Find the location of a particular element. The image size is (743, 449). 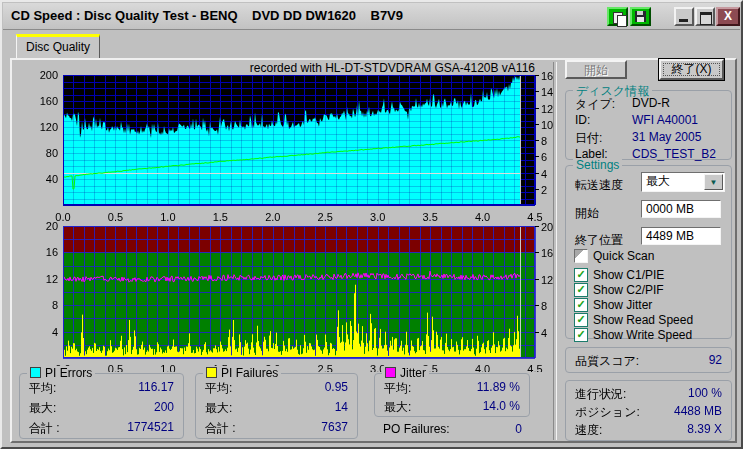

jitter-avg-row: 平均:11.89 % is located at coordinates (452, 388).